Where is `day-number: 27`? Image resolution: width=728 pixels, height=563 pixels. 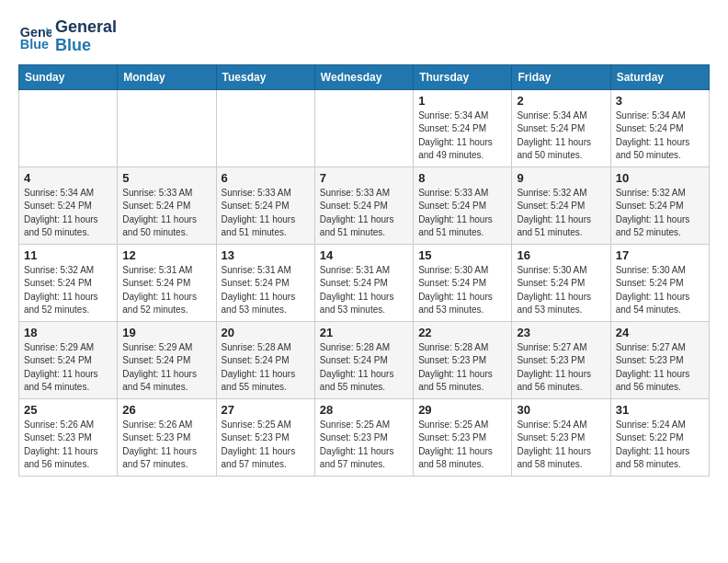
day-number: 27 is located at coordinates (266, 410).